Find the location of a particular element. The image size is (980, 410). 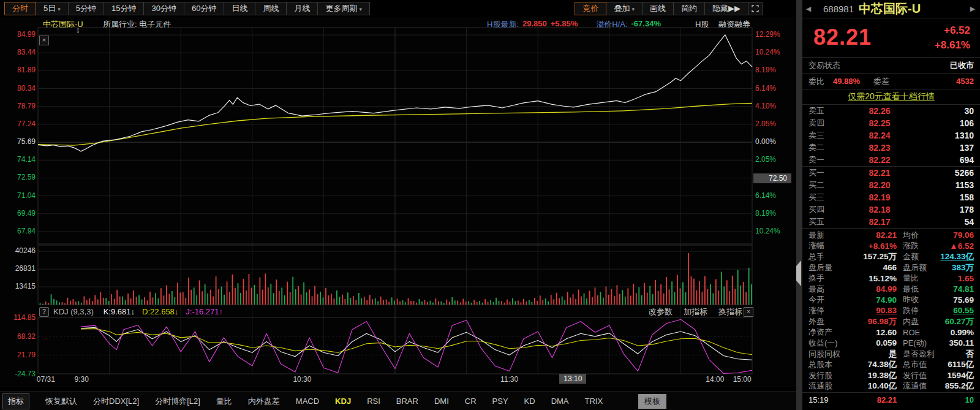

order-book-row-buy: 买四82.18178 is located at coordinates (891, 210).